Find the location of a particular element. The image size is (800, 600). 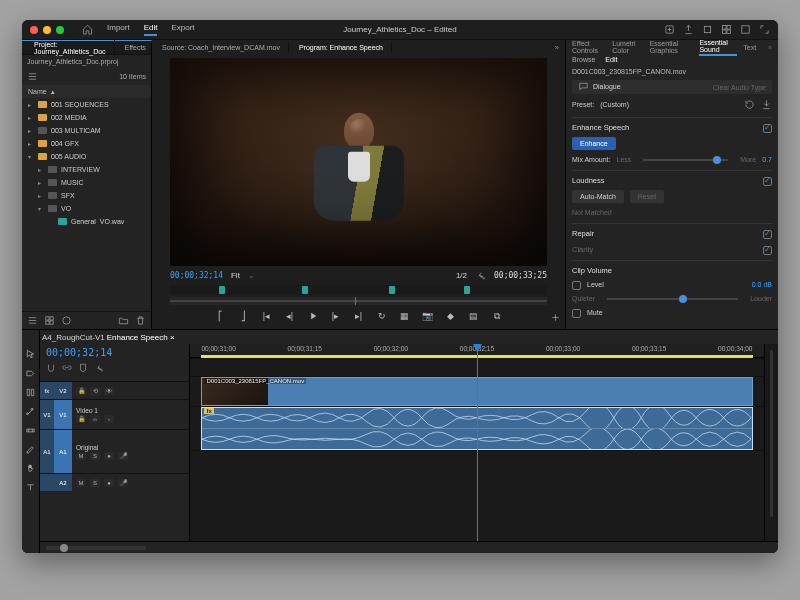

bin-row: ▸002 MEDIA is located at coordinates (86, 118).